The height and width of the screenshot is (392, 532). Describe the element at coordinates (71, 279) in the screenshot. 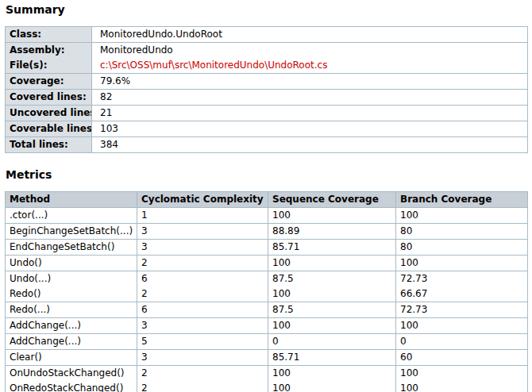

I see `method-cell: Undo(...)` at that location.